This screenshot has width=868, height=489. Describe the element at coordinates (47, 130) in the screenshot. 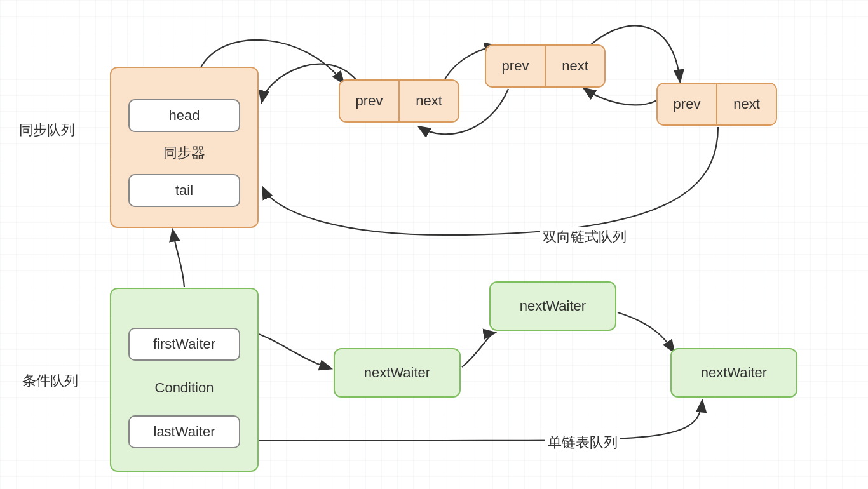

I see `label-sync-queue: 同步队列` at that location.